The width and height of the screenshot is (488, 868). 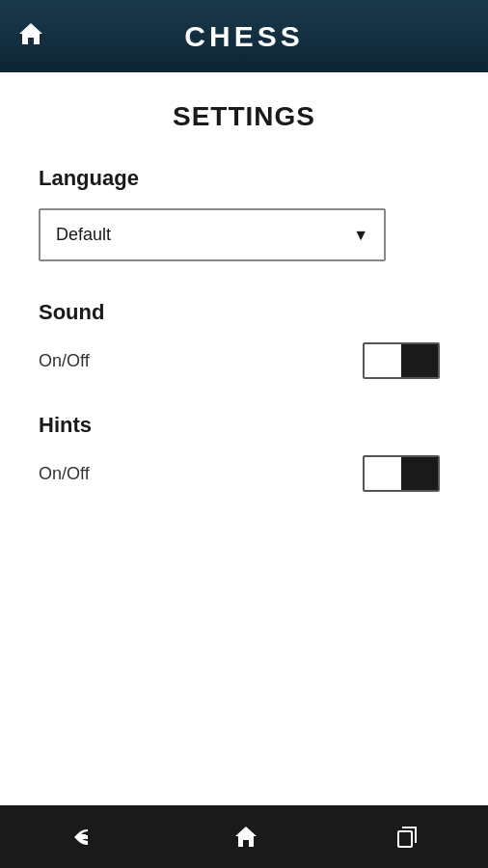 What do you see at coordinates (401, 474) in the screenshot?
I see `hints-toggle` at bounding box center [401, 474].